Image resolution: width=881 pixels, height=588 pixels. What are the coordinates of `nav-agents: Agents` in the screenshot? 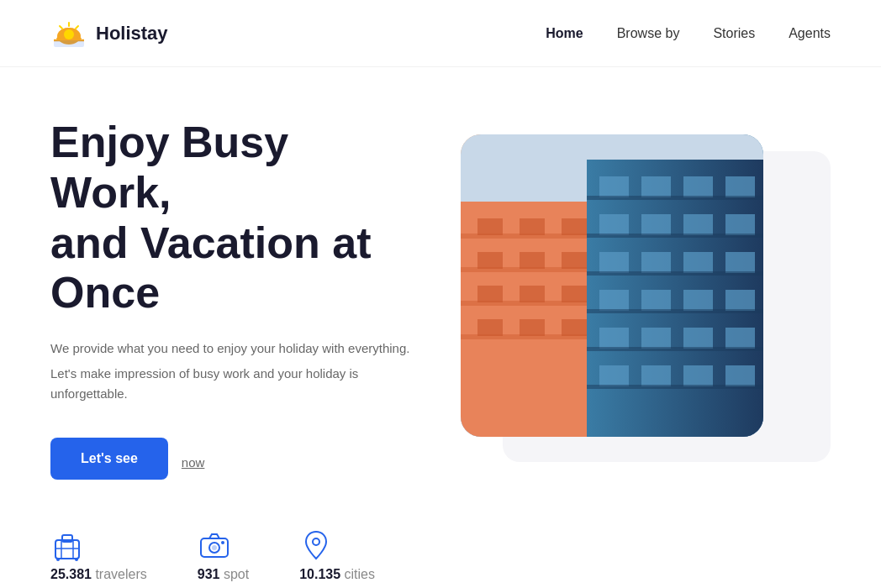 It's located at (810, 34).